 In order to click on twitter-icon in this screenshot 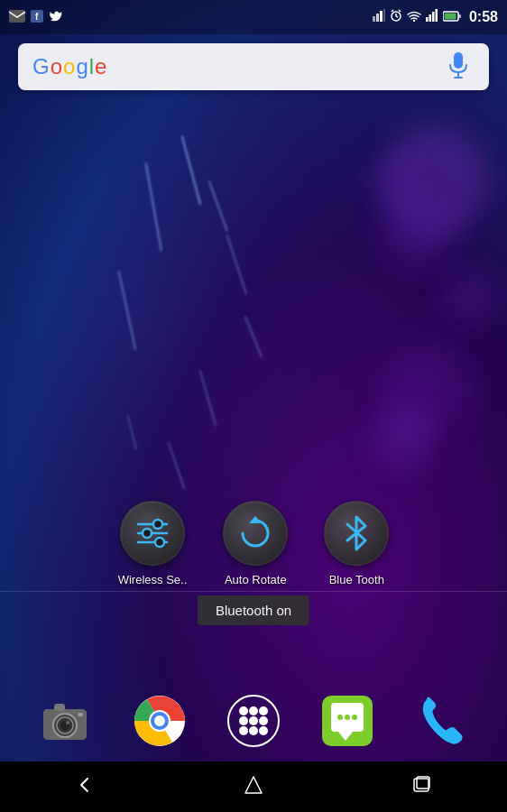, I will do `click(56, 18)`.